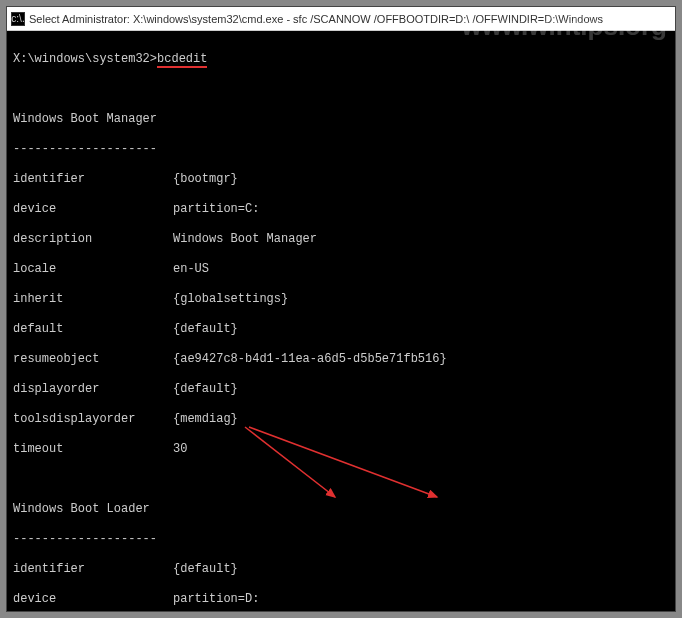  What do you see at coordinates (341, 270) in the screenshot?
I see `kv: localeen-US` at bounding box center [341, 270].